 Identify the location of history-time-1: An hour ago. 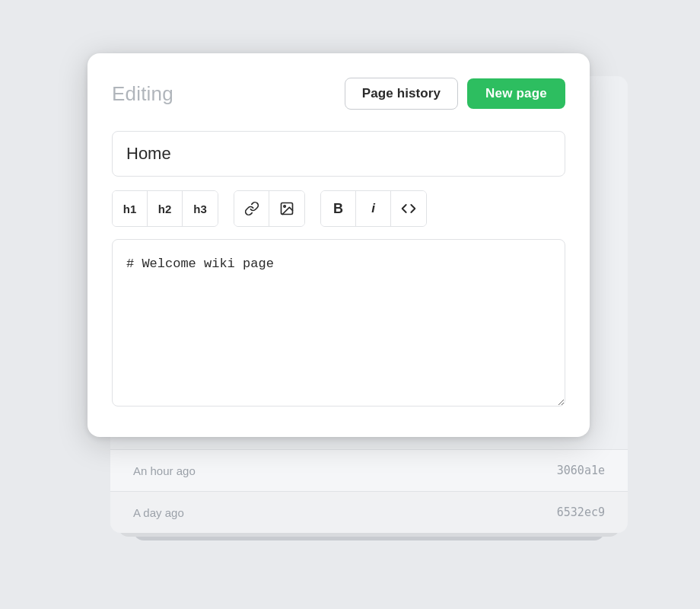
(164, 470).